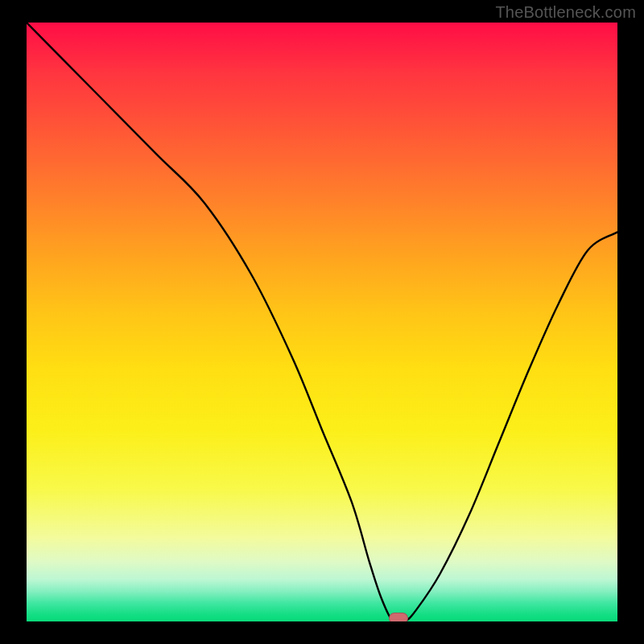 Image resolution: width=644 pixels, height=644 pixels. Describe the element at coordinates (565, 13) in the screenshot. I see `watermark-text: TheBottleneck.com` at that location.